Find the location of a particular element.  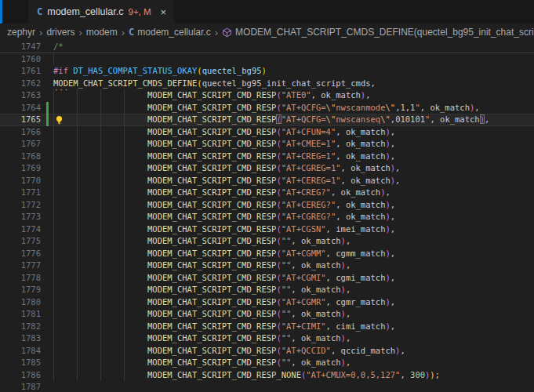

code-content: MODEM_CHAT_SCRIPT_CMD_RESP("AT+QCFG=\"nw… is located at coordinates (293, 120).